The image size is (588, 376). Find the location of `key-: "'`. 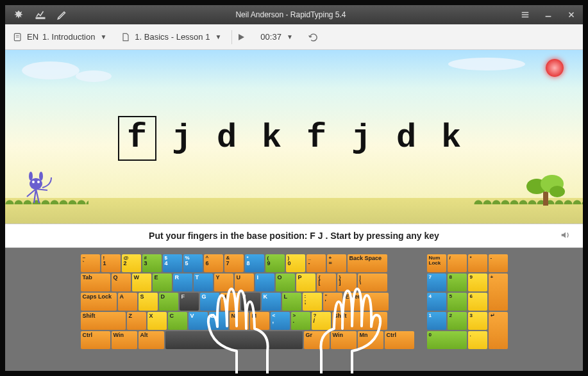

key-: "' is located at coordinates (333, 302).